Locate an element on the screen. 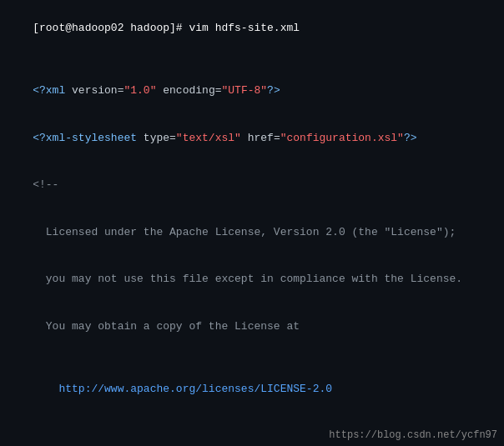  license-url-line: http://www.apache.org/licenses/LICENSE-2… is located at coordinates (252, 390).